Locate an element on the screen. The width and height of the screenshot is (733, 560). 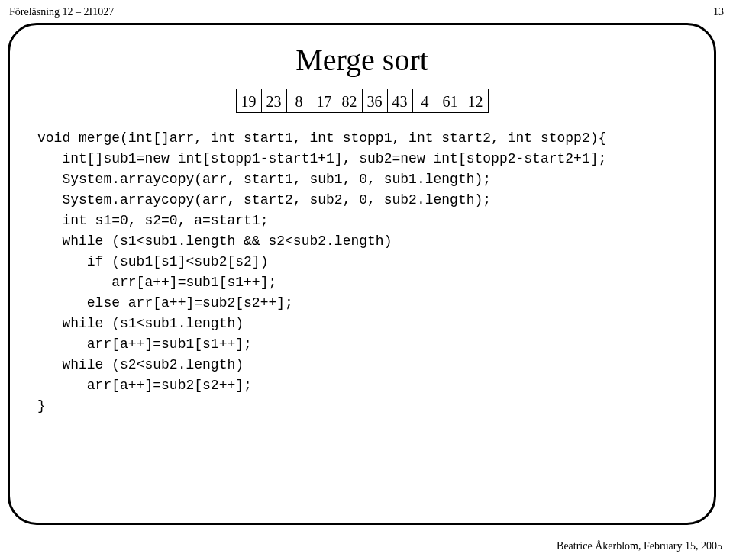
code-line: } is located at coordinates (41, 406).